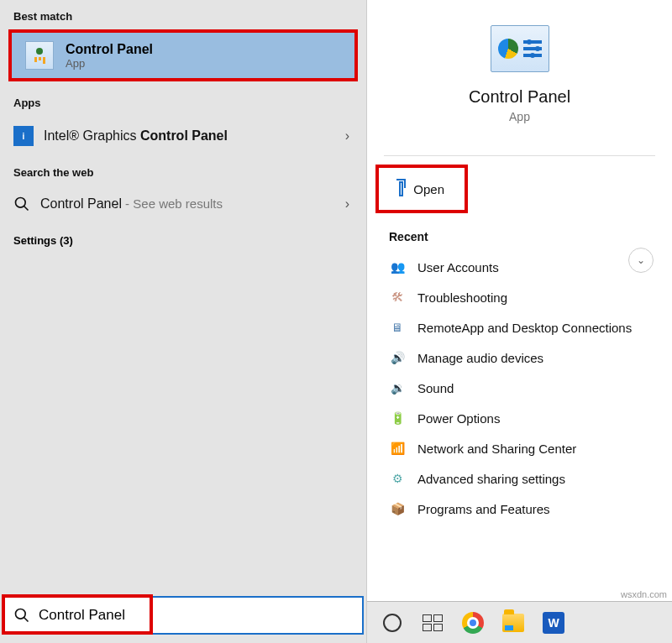 The height and width of the screenshot is (643, 672). I want to click on search-input-container, so click(183, 615).